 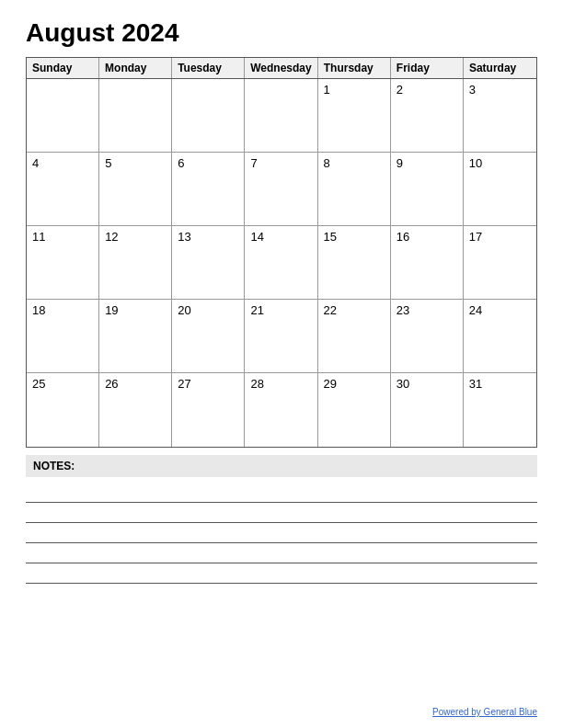 I want to click on calendar-cell-w1-tue, so click(x=208, y=116).